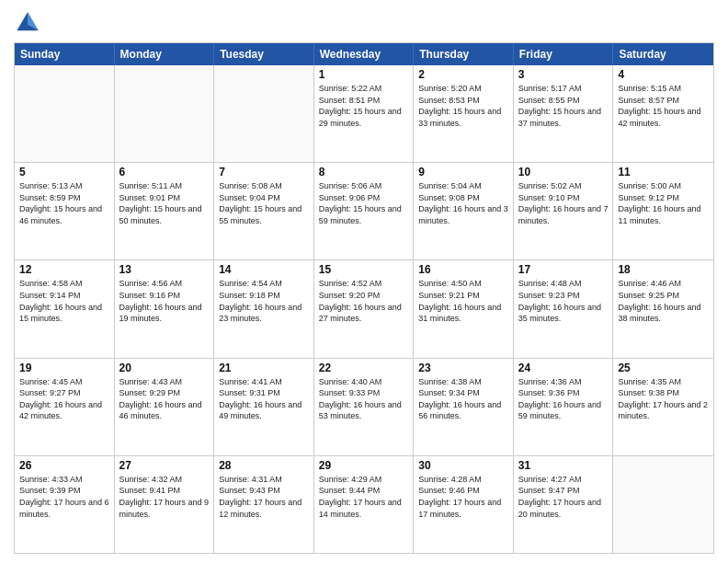  I want to click on day-number: 1, so click(364, 75).